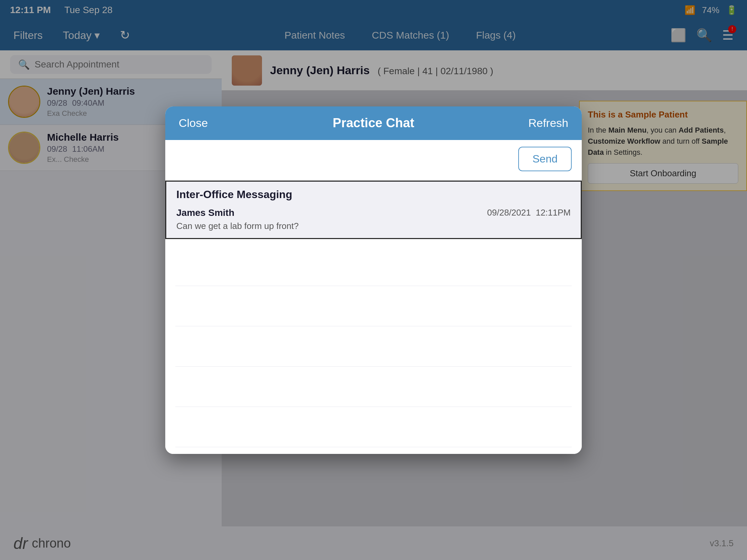  Describe the element at coordinates (374, 194) in the screenshot. I see `iom-title: Inter-Office Messaging` at that location.